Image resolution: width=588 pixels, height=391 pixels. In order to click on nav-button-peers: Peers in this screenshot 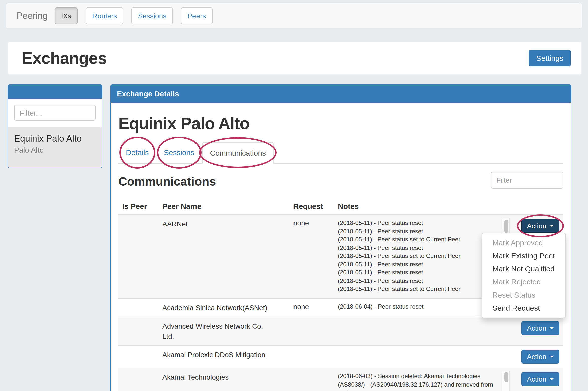, I will do `click(197, 16)`.